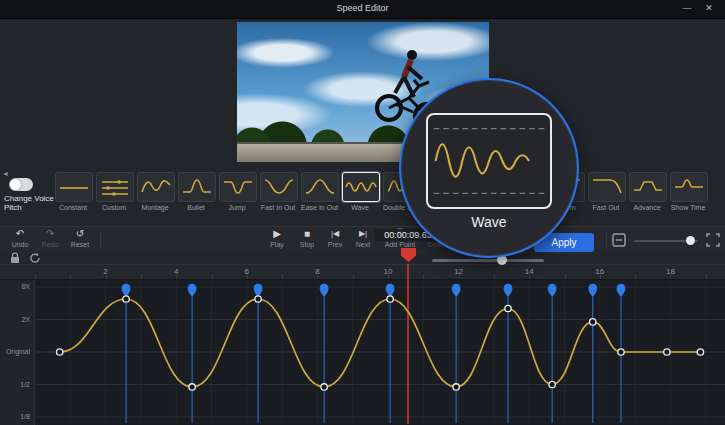  What do you see at coordinates (689, 192) in the screenshot?
I see `preset-show_time: Show Time` at bounding box center [689, 192].